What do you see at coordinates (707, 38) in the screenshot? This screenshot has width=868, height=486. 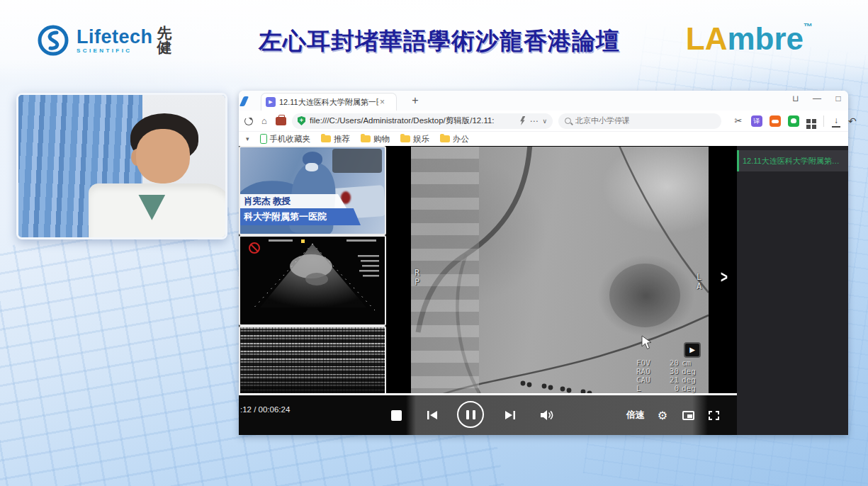 I see `lambre-la: LA` at bounding box center [707, 38].